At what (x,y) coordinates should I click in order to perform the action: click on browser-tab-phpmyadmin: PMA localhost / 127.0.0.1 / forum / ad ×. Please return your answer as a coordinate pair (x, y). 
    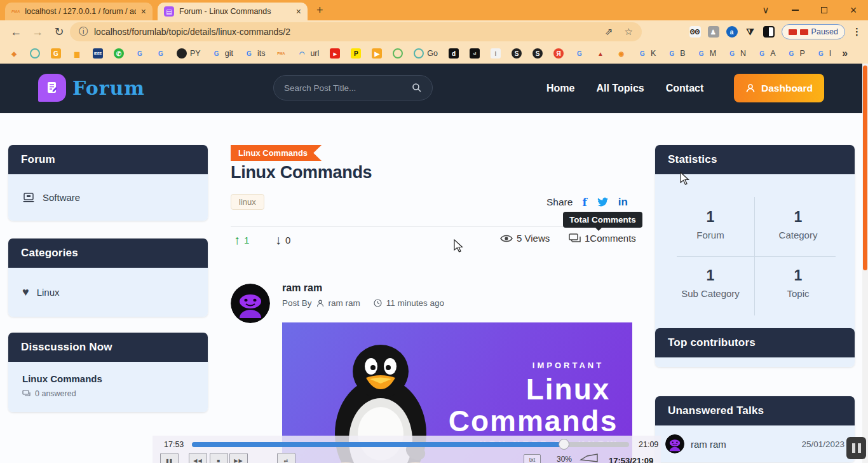
    Looking at the image, I should click on (79, 11).